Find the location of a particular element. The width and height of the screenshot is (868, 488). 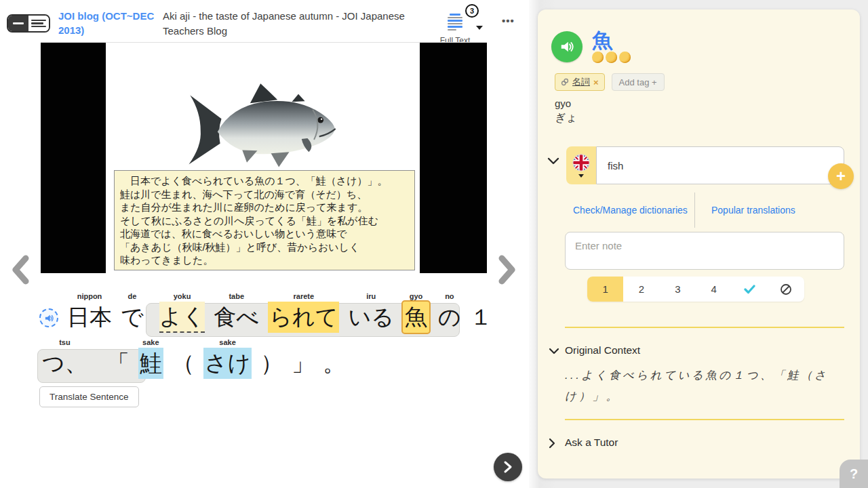

section-divider is located at coordinates (705, 327).